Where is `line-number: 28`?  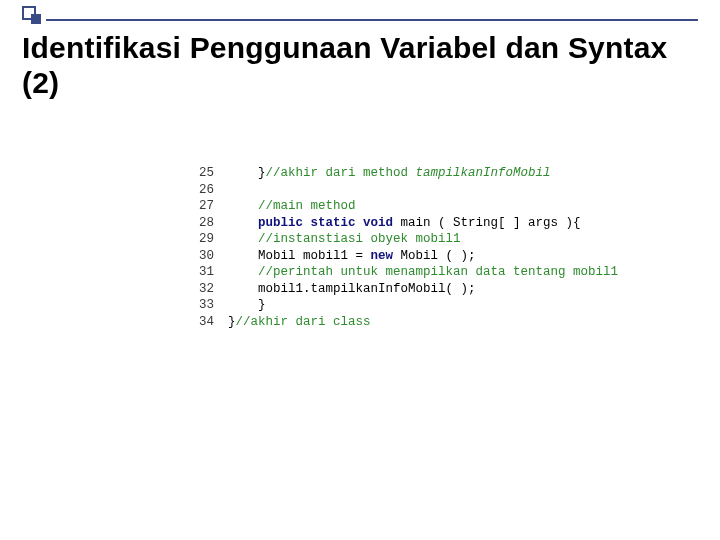
line-number: 28 is located at coordinates (208, 224).